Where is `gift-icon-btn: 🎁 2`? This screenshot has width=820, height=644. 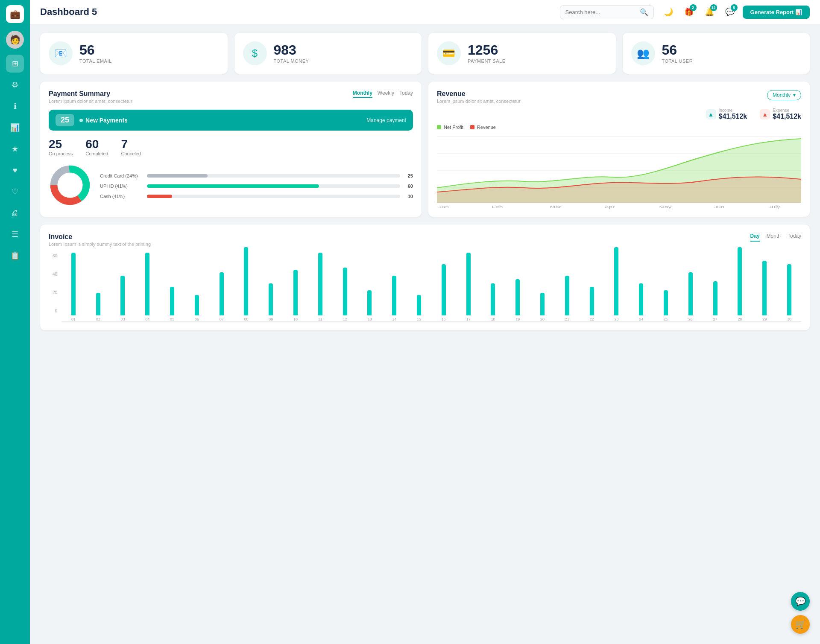
gift-icon-btn: 🎁 2 is located at coordinates (689, 12).